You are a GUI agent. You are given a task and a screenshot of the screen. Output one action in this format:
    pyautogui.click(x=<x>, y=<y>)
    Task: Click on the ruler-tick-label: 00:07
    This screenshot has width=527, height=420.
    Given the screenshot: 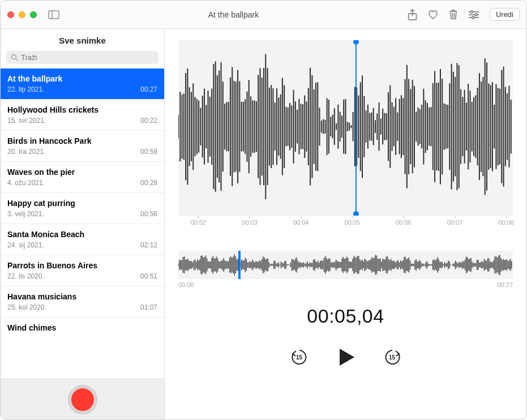 What is the action you would take?
    pyautogui.click(x=455, y=222)
    